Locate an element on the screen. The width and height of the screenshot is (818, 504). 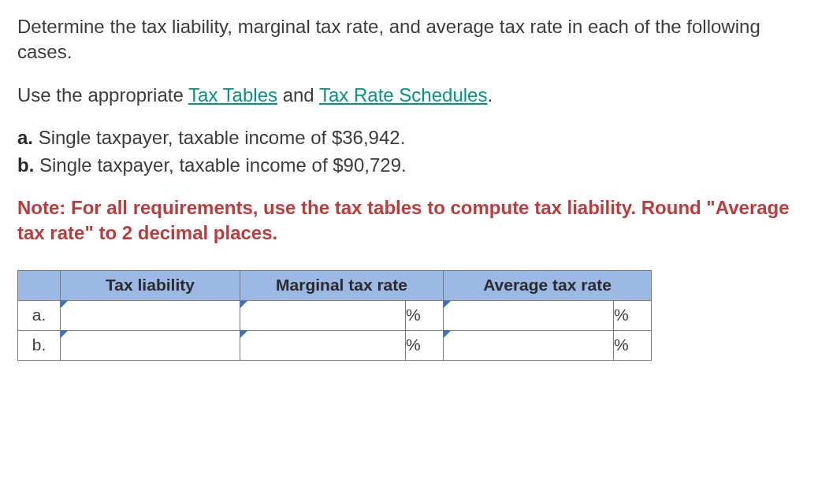
note-text: Note: For all requirements, use the tax … is located at coordinates (409, 220).